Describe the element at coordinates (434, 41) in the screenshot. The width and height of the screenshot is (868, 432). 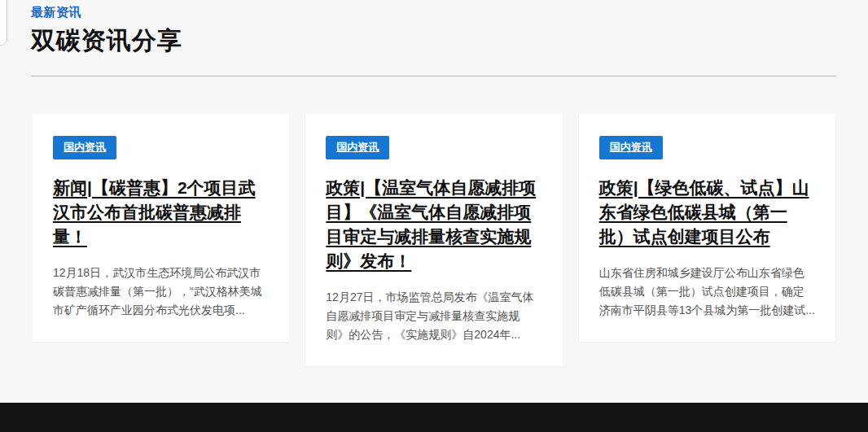
I see `page-title: 双碳资讯分享` at that location.